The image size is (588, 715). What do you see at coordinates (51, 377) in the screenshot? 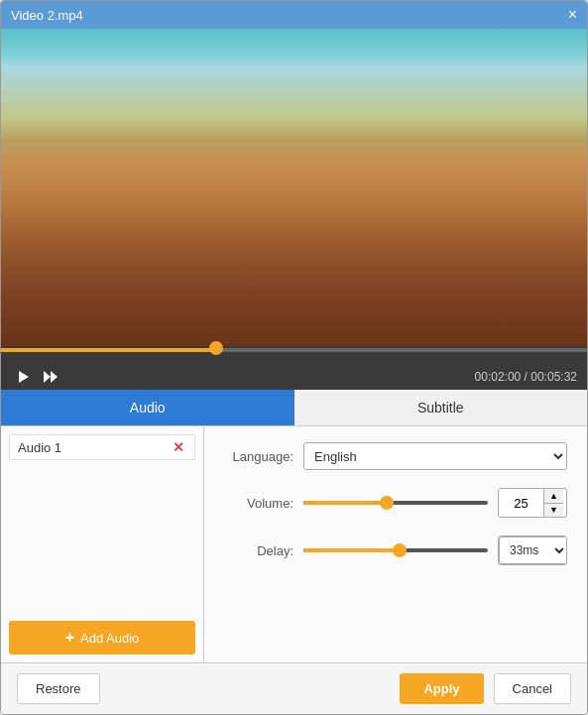
I see `fast-forward-button` at bounding box center [51, 377].